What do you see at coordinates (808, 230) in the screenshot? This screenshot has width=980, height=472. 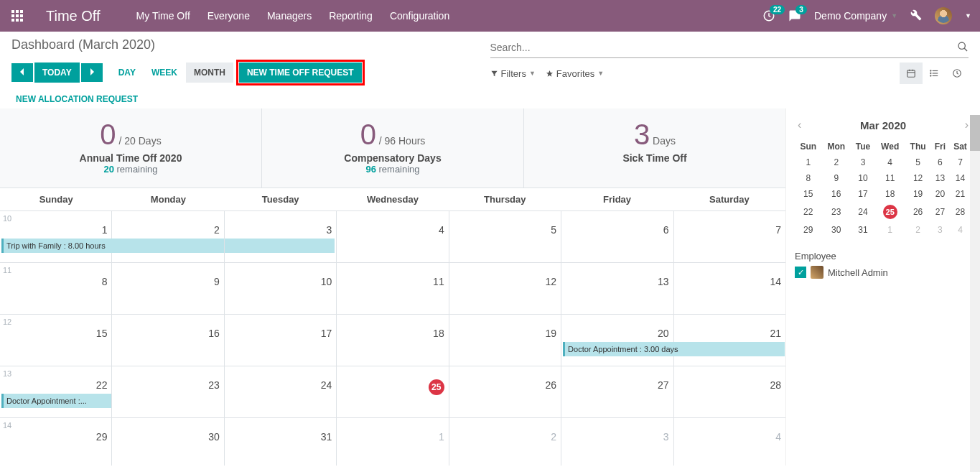 I see `mini-day: 29` at bounding box center [808, 230].